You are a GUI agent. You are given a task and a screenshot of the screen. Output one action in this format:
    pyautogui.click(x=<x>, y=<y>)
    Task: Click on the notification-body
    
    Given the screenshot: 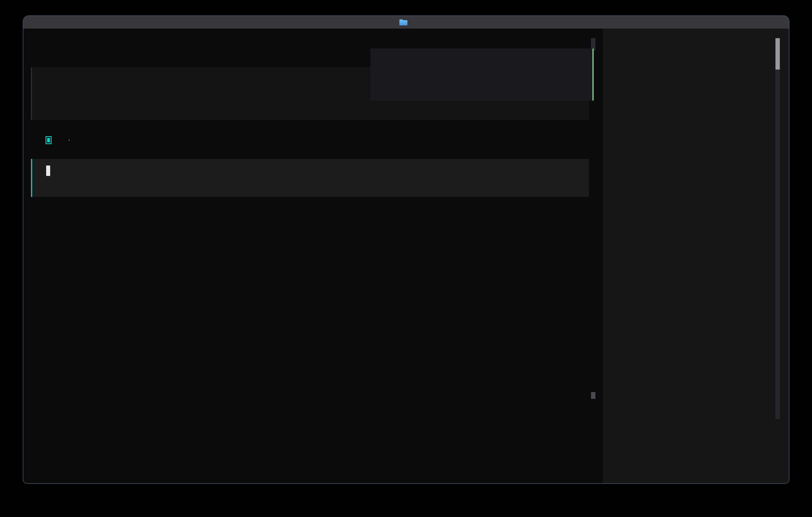 What is the action you would take?
    pyautogui.click(x=486, y=87)
    